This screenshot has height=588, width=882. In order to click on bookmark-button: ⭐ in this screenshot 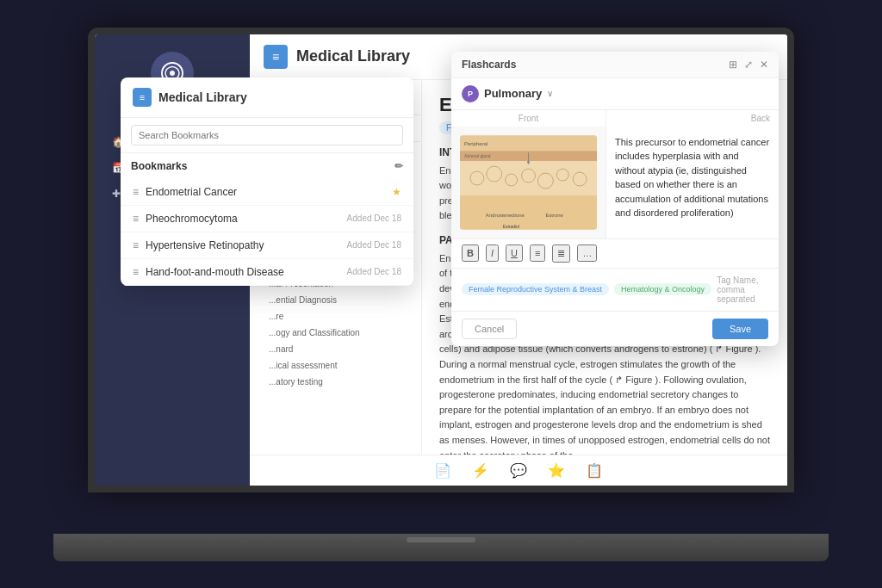, I will do `click(556, 470)`.